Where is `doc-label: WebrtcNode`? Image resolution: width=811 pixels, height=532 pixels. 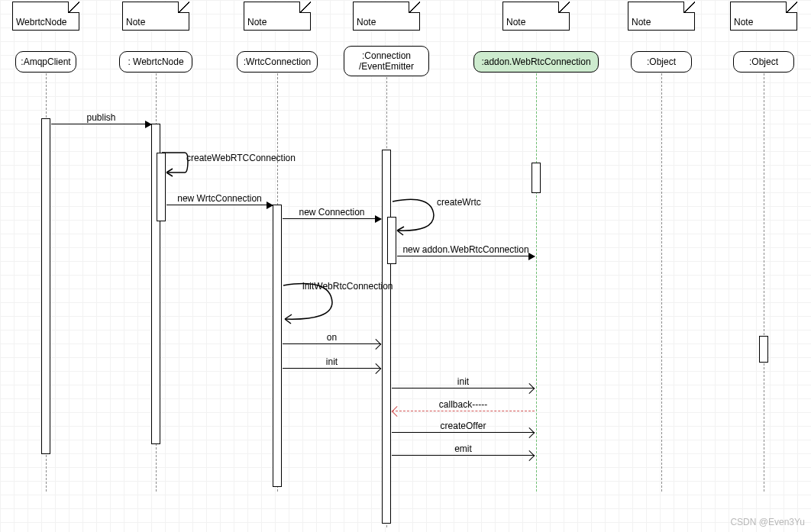
doc-label: WebrtcNode is located at coordinates (41, 22).